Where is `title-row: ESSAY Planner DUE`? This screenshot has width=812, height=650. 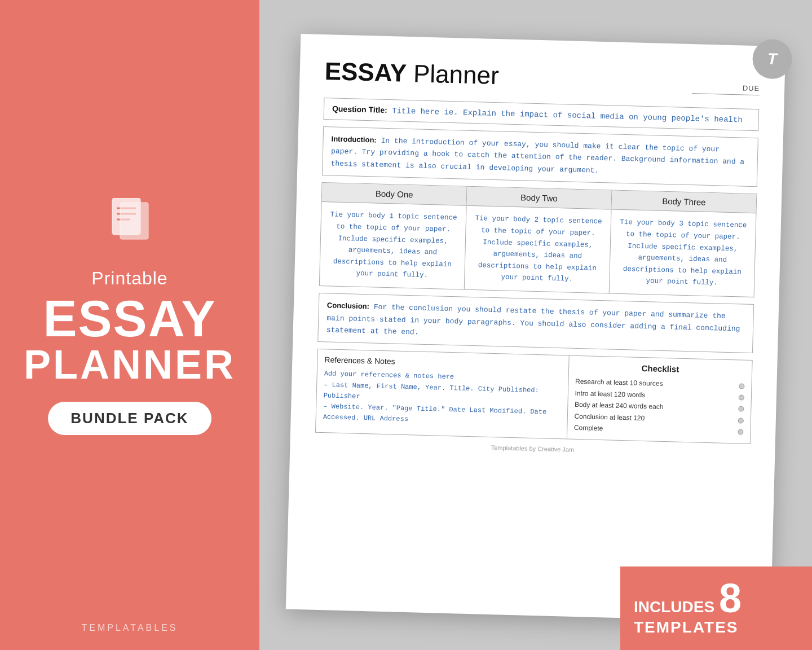
title-row: ESSAY Planner DUE is located at coordinates (542, 77).